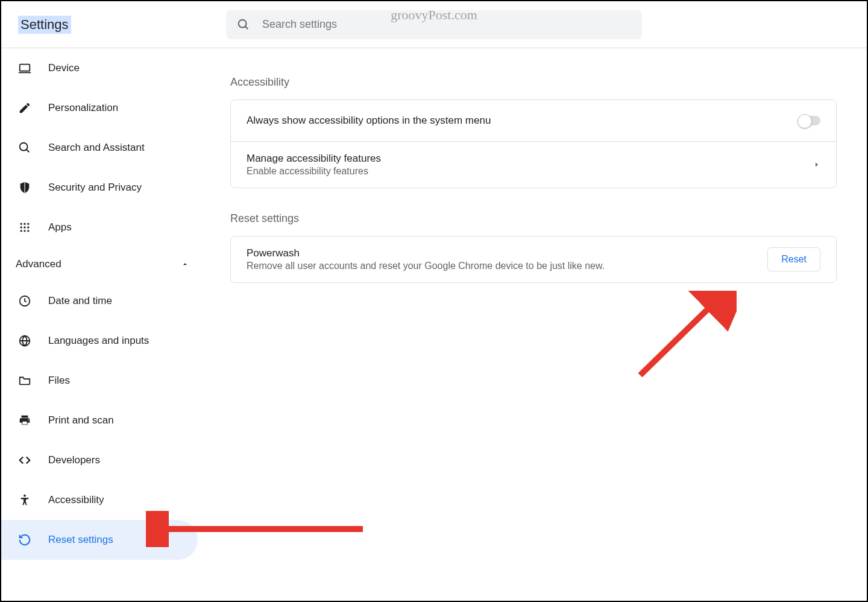 The image size is (868, 602). Describe the element at coordinates (64, 68) in the screenshot. I see `sidebar-item-label: Device` at that location.